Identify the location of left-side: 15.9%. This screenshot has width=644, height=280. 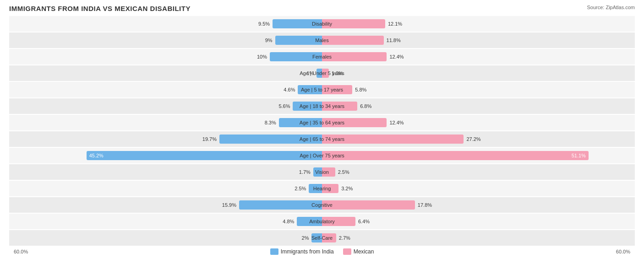
(166, 205).